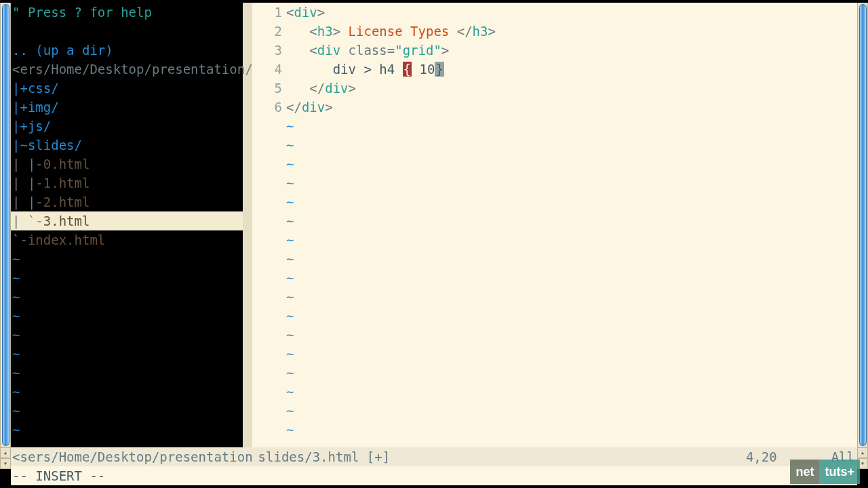 This screenshot has height=488, width=868. What do you see at coordinates (127, 12) in the screenshot?
I see `help-hint: " Press ? for help` at bounding box center [127, 12].